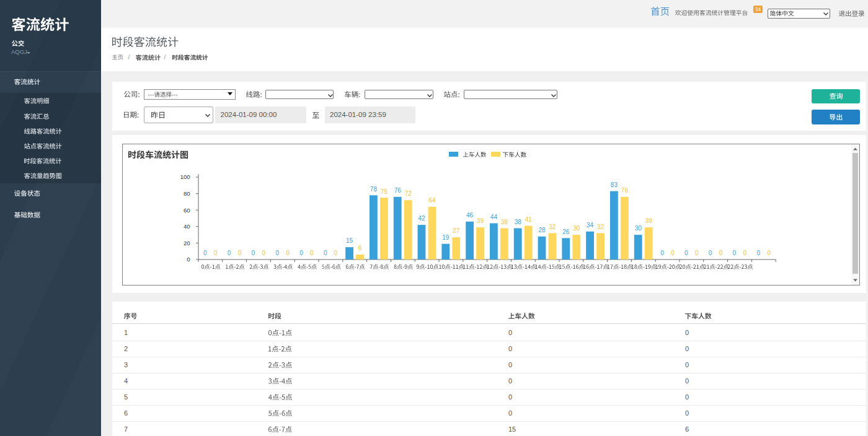  I want to click on svg-text: 20, so click(186, 243).